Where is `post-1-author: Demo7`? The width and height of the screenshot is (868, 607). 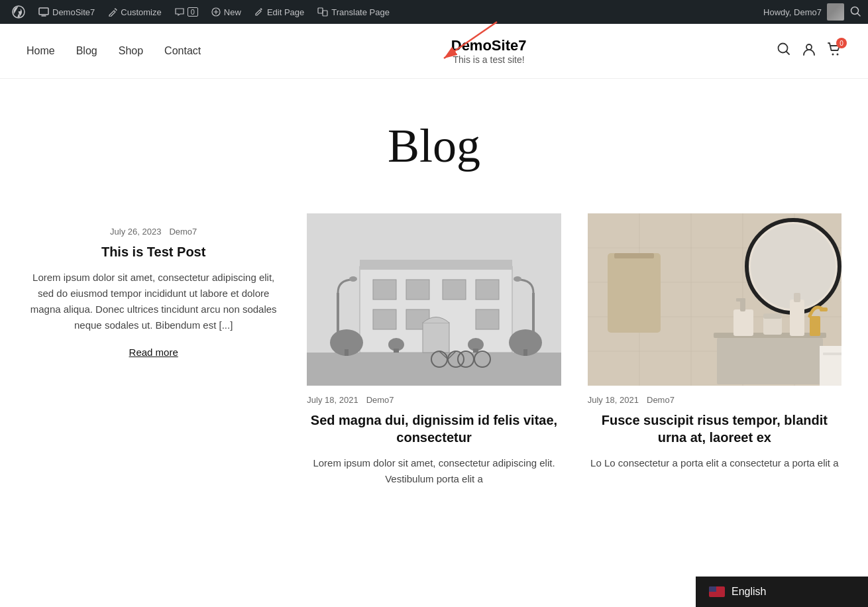 post-1-author: Demo7 is located at coordinates (183, 232).